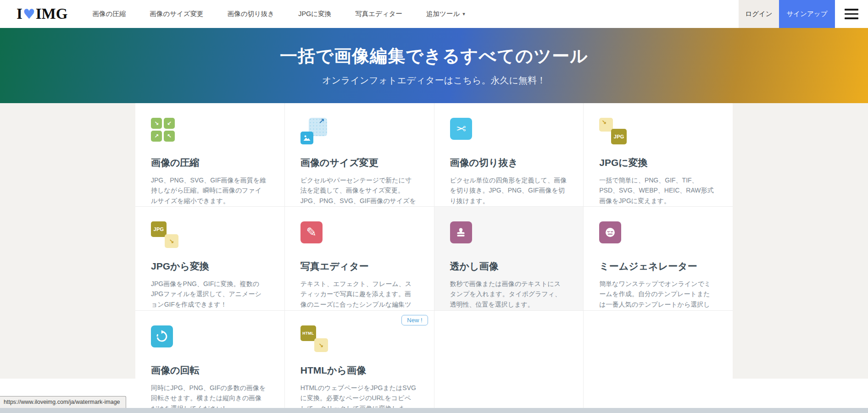 This screenshot has height=413, width=868. Describe the element at coordinates (312, 232) in the screenshot. I see `pencil-icon: ✎` at that location.